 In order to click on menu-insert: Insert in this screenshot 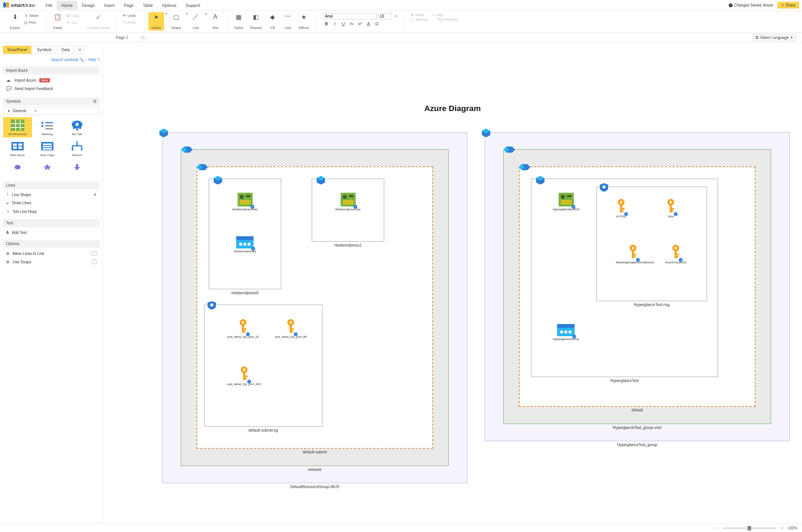, I will do `click(110, 5)`.